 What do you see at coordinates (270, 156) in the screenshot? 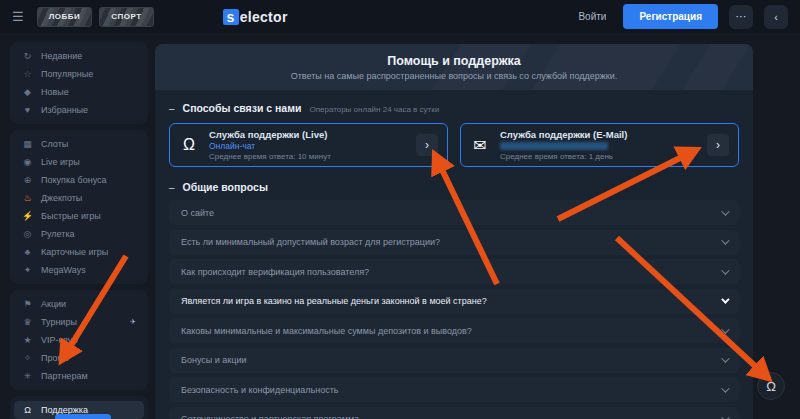
I see `live-card-response-time: Среднее время ответа: 10 минут` at bounding box center [270, 156].